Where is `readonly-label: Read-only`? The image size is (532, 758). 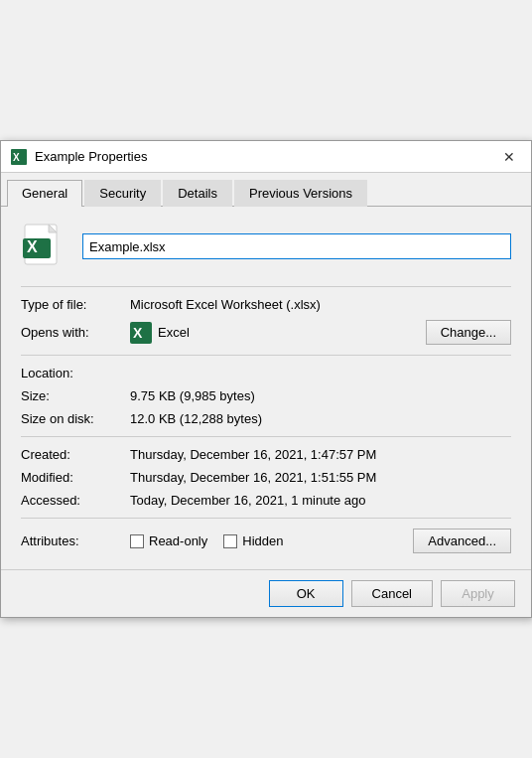 readonly-label: Read-only is located at coordinates (179, 540).